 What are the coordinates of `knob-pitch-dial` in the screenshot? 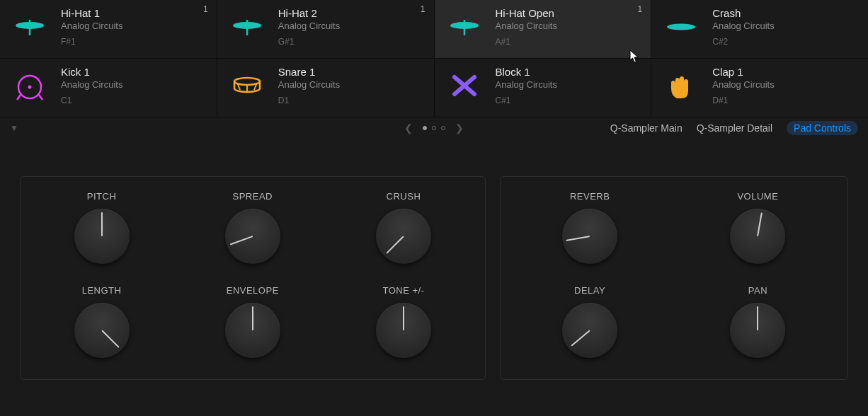 It's located at (102, 236).